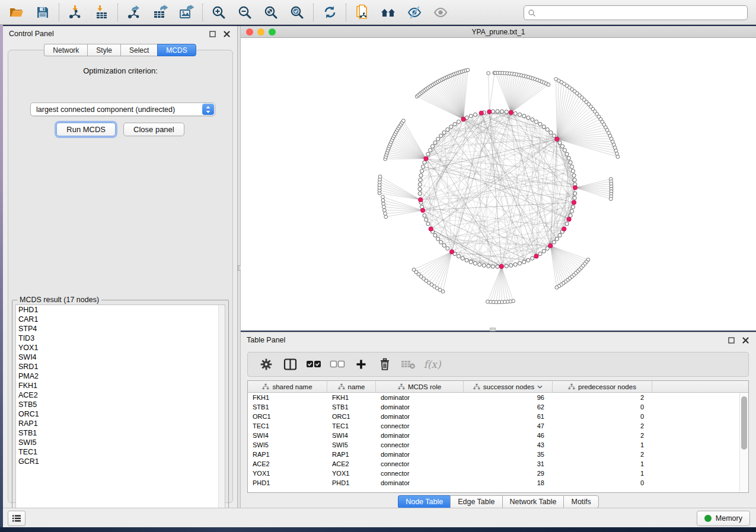 Image resolution: width=756 pixels, height=532 pixels. I want to click on delete-column-icon, so click(385, 364).